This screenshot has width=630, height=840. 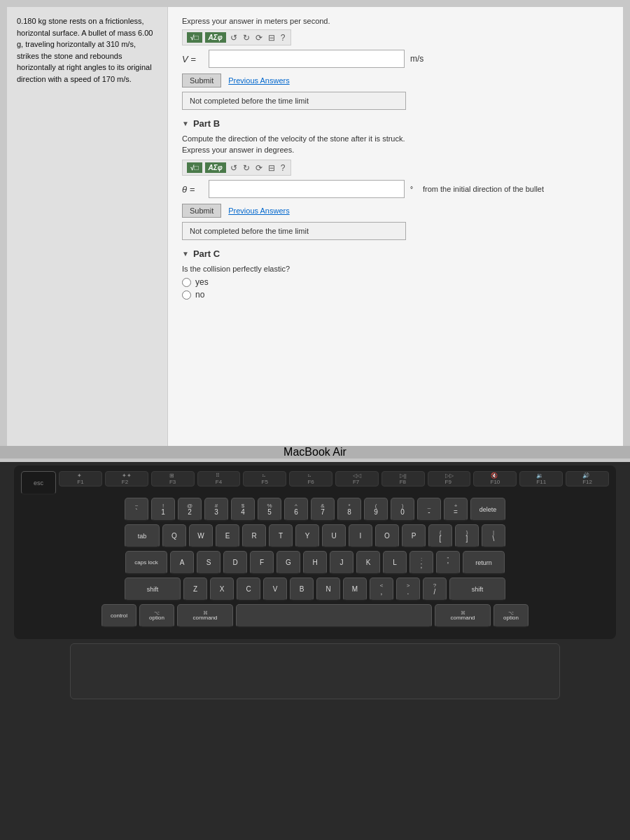 What do you see at coordinates (541, 479) in the screenshot?
I see `f11-key: 🔉F11` at bounding box center [541, 479].